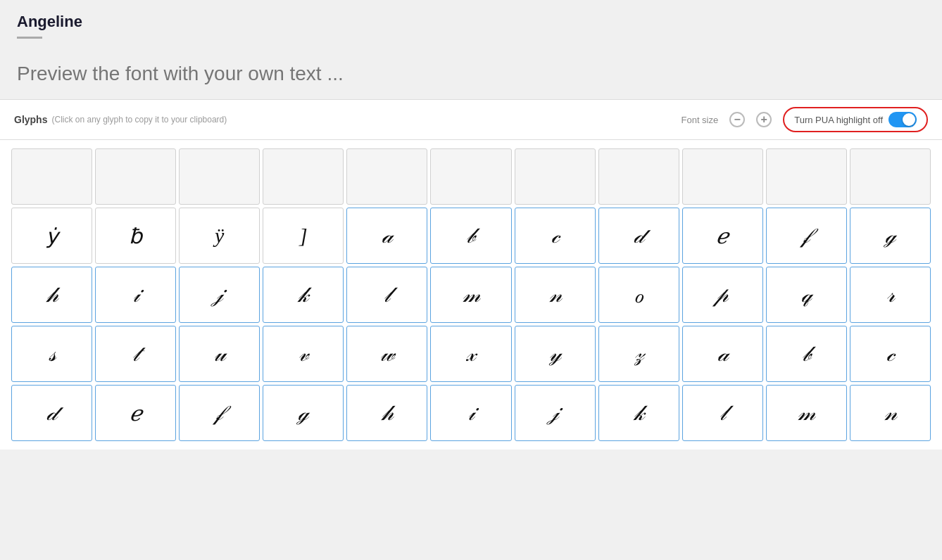  I want to click on font-size-label: Font size, so click(700, 120).